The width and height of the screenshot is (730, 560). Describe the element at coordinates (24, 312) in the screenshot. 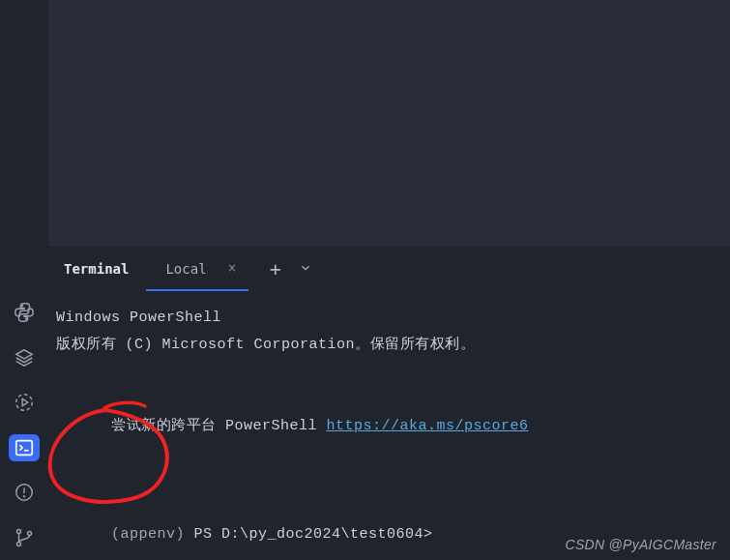

I see `python-icon` at that location.